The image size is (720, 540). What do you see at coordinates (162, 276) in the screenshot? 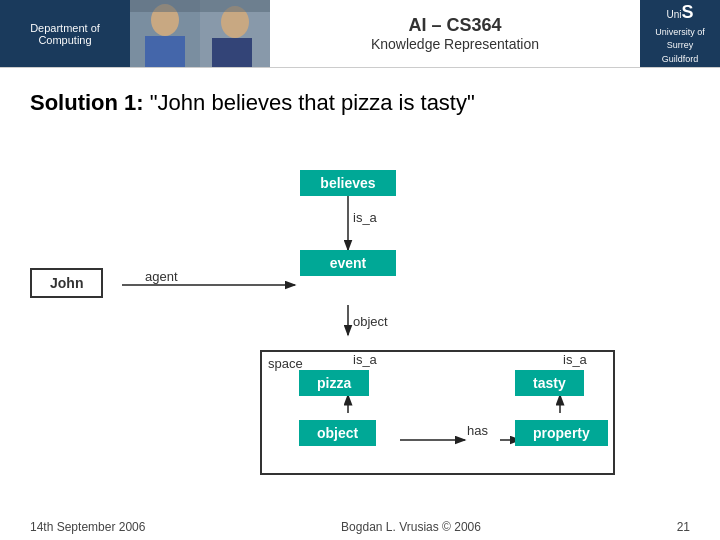
I see `agent-label-2: agent` at bounding box center [162, 276].